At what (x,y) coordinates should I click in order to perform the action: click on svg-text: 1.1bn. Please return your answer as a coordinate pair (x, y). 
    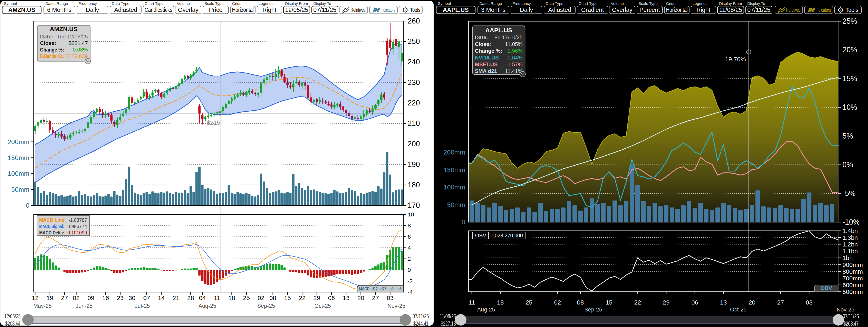
    Looking at the image, I should click on (850, 251).